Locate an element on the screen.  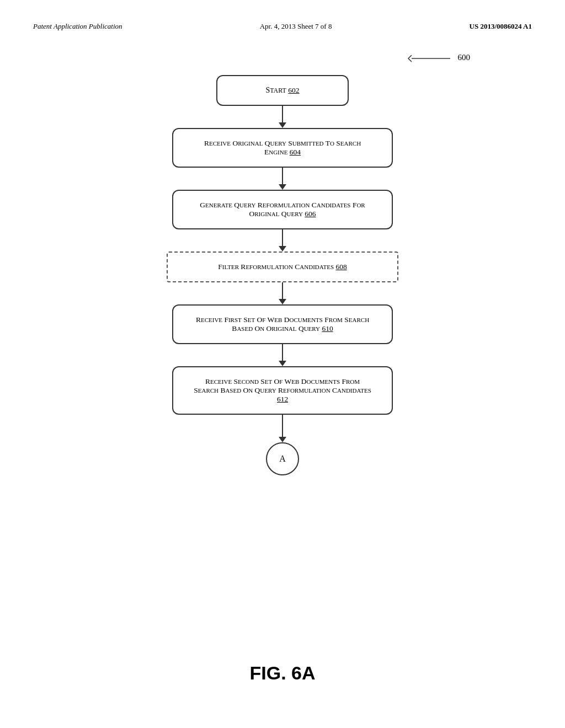
header-publication-label: Patent Application Publication is located at coordinates (78, 26).